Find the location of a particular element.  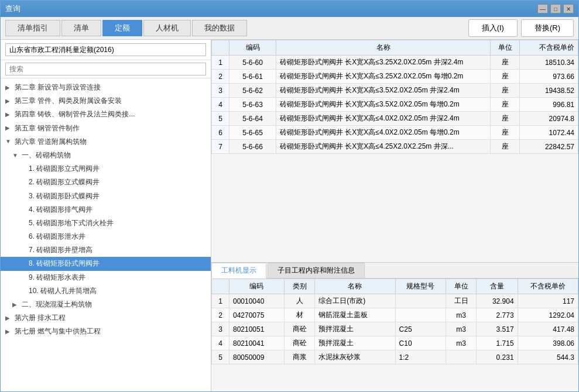

tab-rencaiji: 人材机 is located at coordinates (167, 28).